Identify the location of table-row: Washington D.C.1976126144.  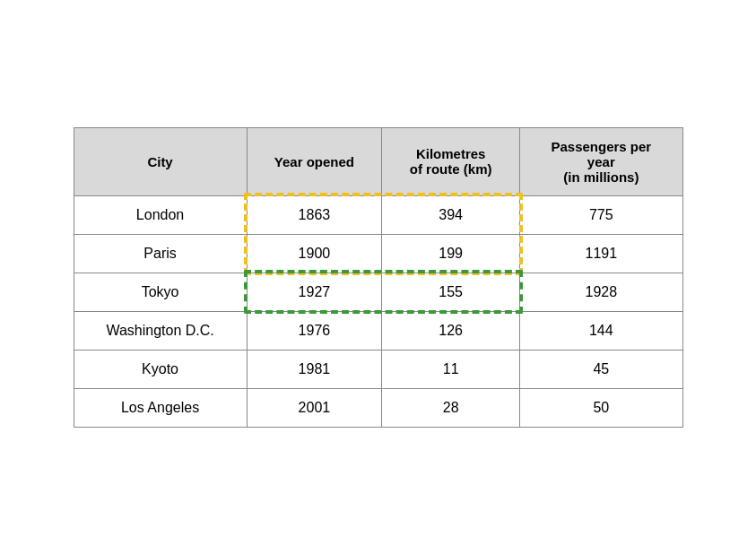
(378, 330).